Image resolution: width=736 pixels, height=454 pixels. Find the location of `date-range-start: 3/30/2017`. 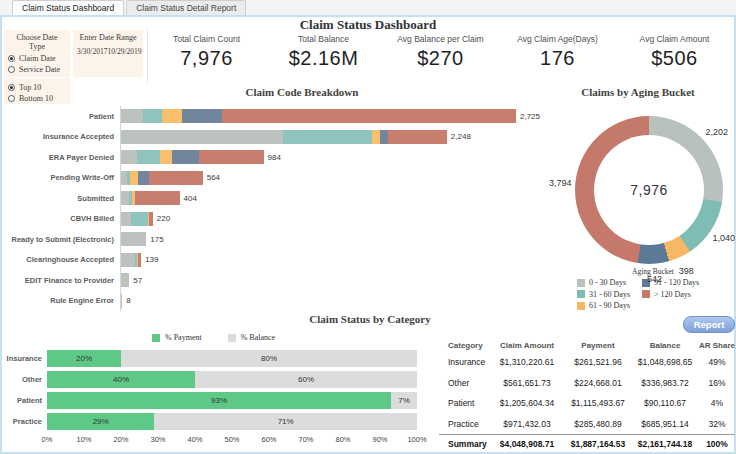

date-range-start: 3/30/2017 is located at coordinates (92, 52).